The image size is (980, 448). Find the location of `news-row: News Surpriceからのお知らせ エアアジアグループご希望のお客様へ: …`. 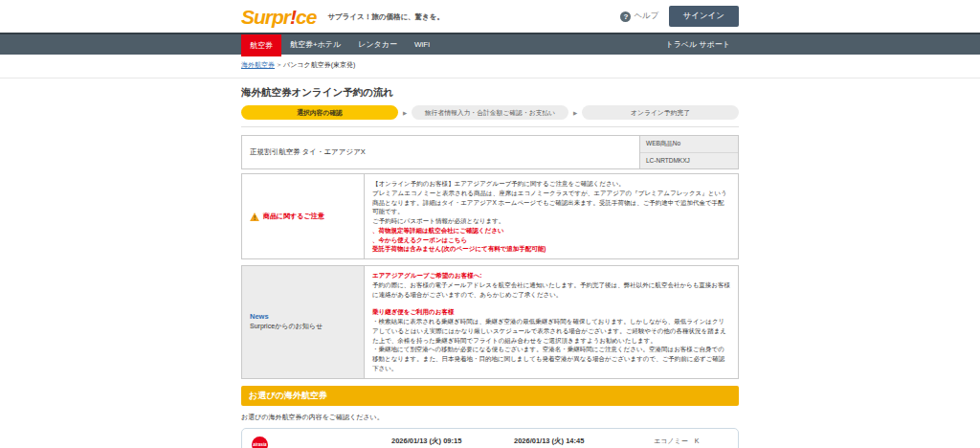

news-row: News Surpriceからのお知らせ エアアジアグループご希望のお客様へ: … is located at coordinates (490, 322).